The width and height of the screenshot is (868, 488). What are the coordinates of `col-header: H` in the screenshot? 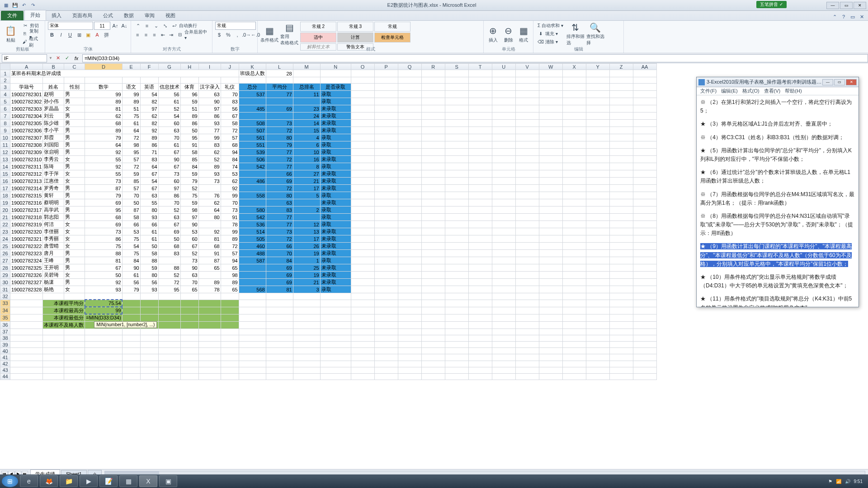 It's located at (189, 67).